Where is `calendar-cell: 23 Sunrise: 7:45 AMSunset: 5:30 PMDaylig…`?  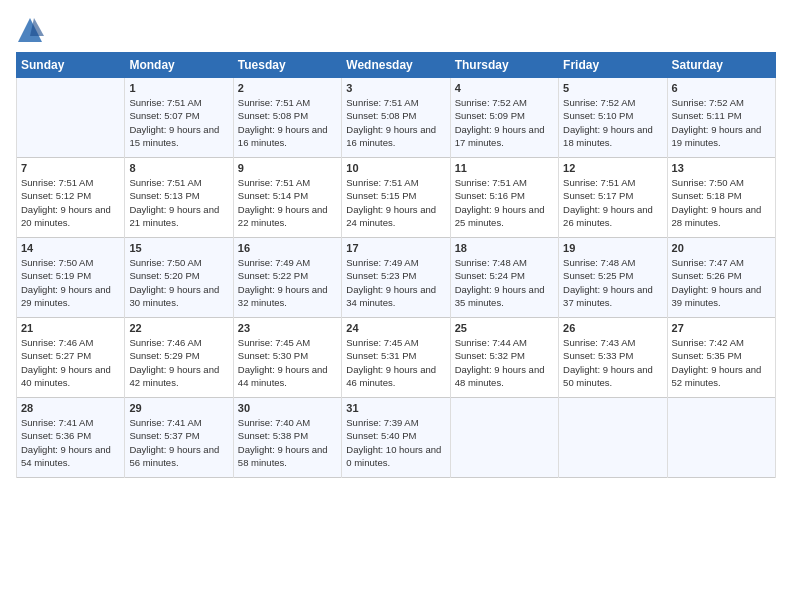
calendar-cell: 23 Sunrise: 7:45 AMSunset: 5:30 PMDaylig… is located at coordinates (287, 358).